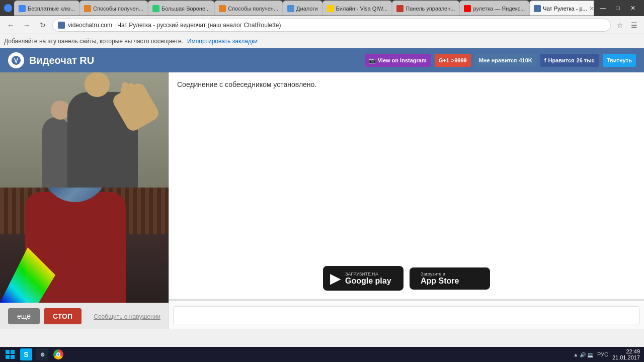  What do you see at coordinates (426, 8) in the screenshot?
I see `tab-7: Панель управлен...` at bounding box center [426, 8].